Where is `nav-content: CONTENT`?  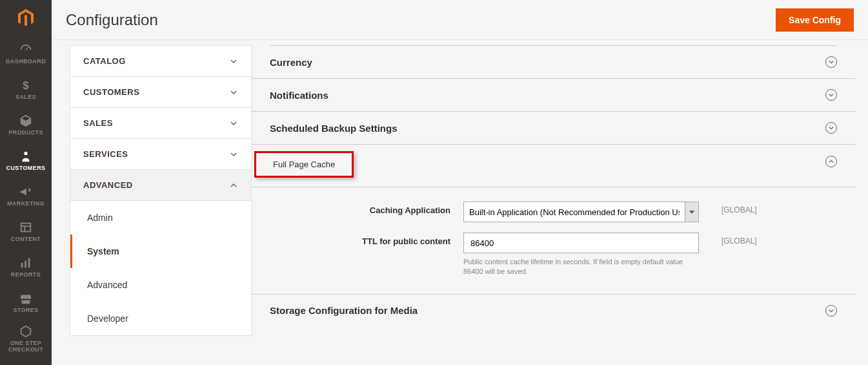 nav-content: CONTENT is located at coordinates (26, 231).